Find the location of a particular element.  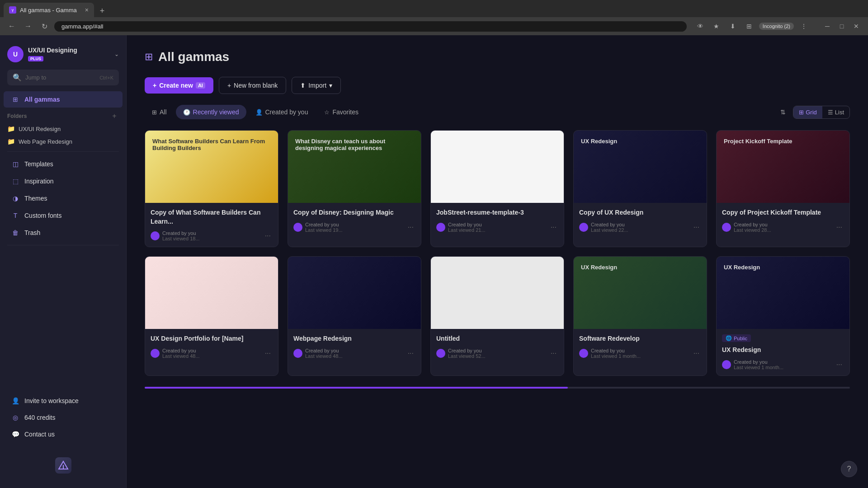

sidebar-item-trash: 🗑 Trash is located at coordinates (63, 233).